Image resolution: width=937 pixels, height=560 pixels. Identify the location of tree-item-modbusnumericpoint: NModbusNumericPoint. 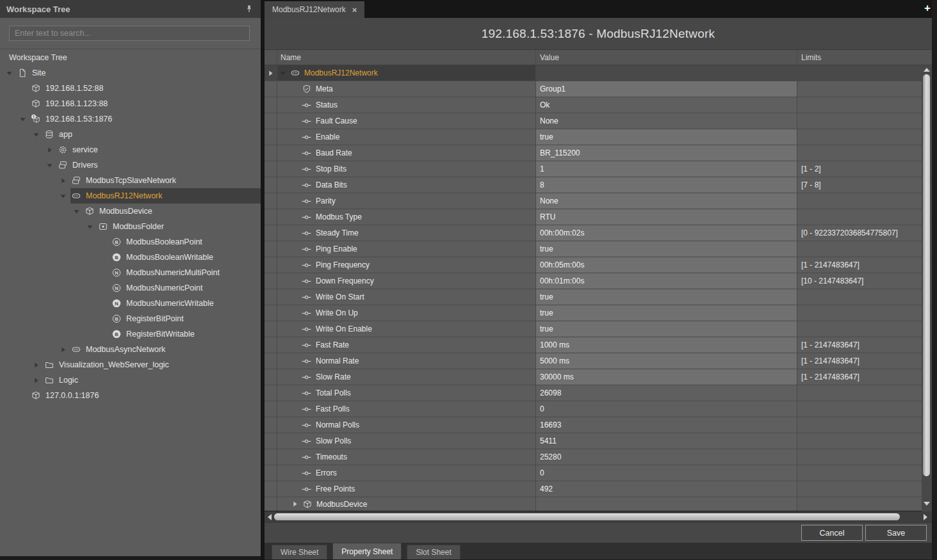
(131, 288).